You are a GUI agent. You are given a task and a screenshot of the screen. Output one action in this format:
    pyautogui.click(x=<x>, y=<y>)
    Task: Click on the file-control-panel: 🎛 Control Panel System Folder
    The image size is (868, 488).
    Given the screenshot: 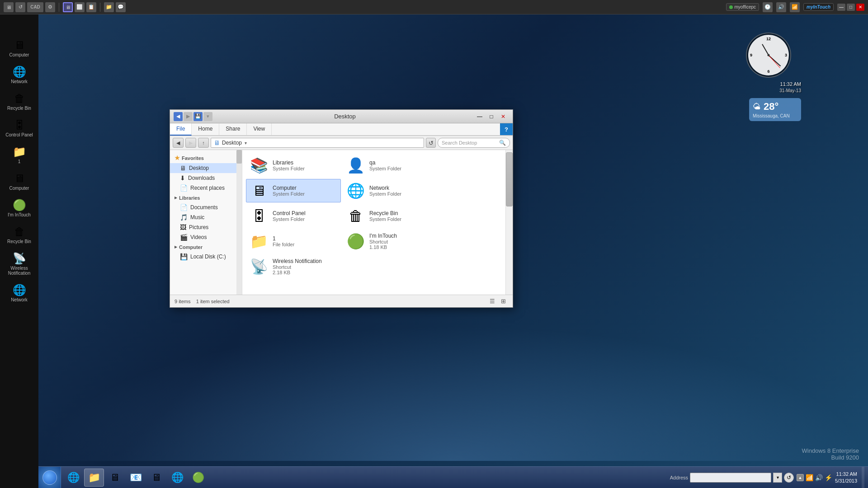 What is the action you would take?
    pyautogui.click(x=293, y=216)
    